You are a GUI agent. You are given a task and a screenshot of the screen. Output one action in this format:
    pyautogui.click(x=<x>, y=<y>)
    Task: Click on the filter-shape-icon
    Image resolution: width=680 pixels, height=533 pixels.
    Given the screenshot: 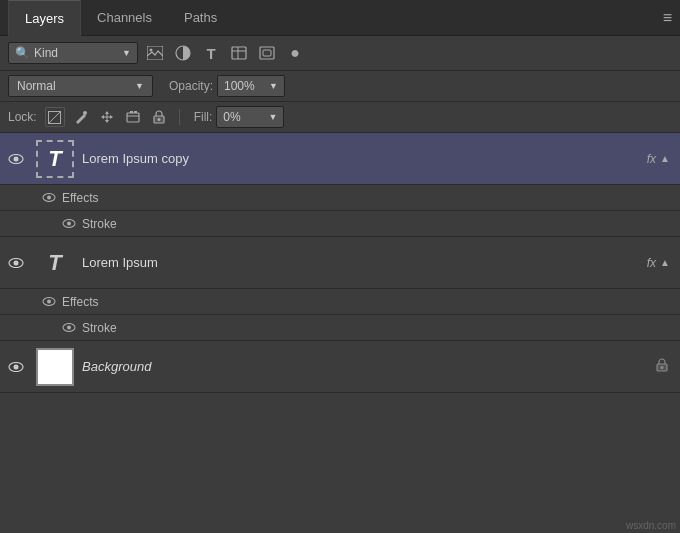 What is the action you would take?
    pyautogui.click(x=239, y=53)
    